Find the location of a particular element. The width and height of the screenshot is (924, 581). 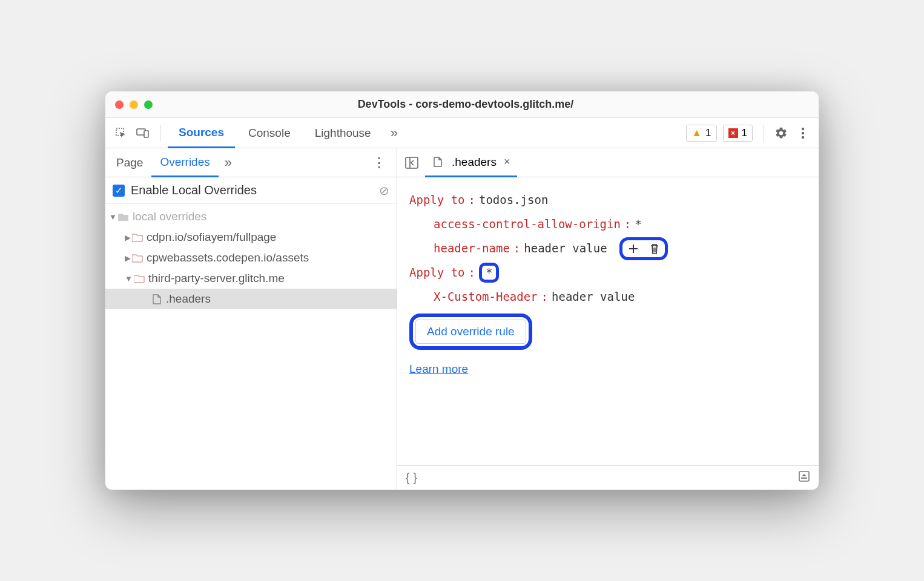

header-row: header-name: header value is located at coordinates (608, 249).